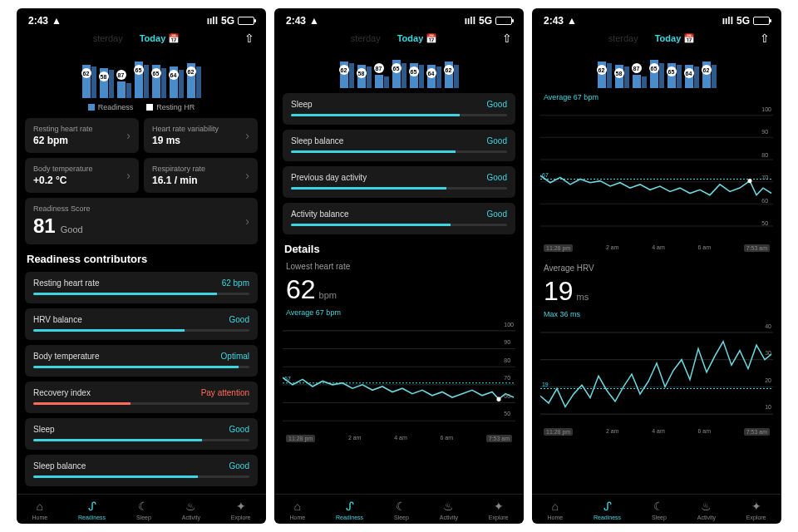  I want to click on contributor-resting-heart-rate: Resting heart rate62 bpm, so click(141, 288).